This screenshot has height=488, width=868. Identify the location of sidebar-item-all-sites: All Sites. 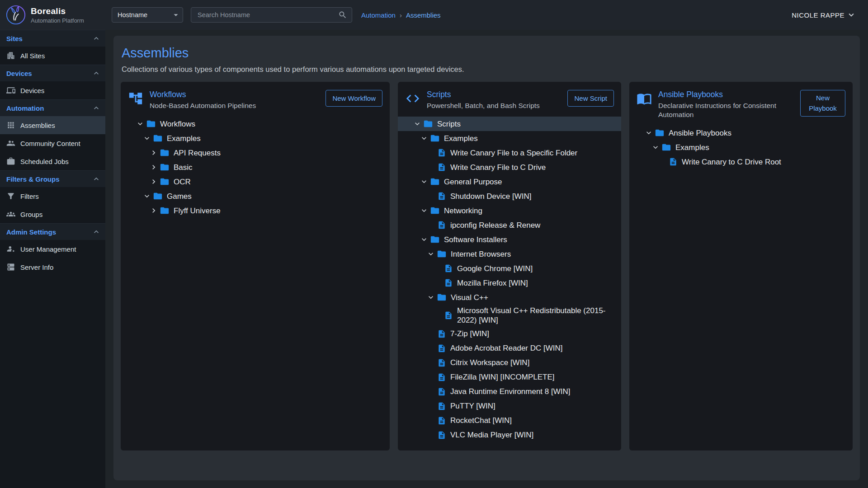
(52, 56).